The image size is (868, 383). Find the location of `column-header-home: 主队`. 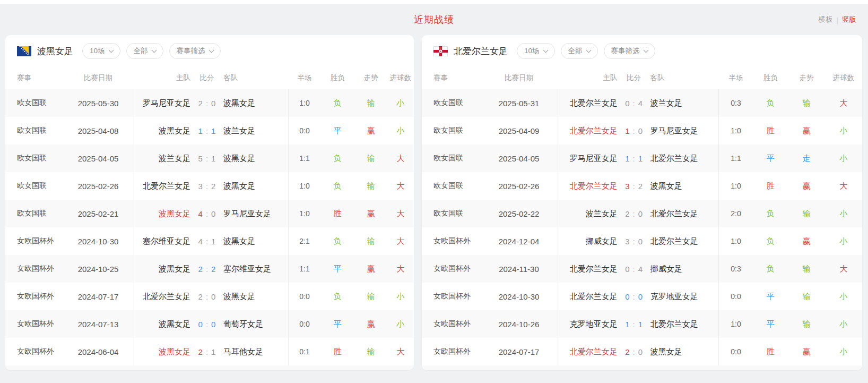

column-header-home: 主队 is located at coordinates (162, 78).